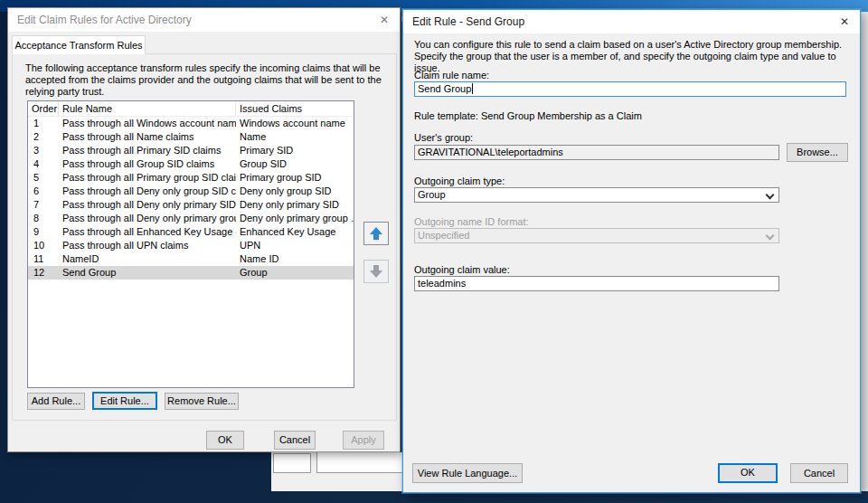  What do you see at coordinates (191, 192) in the screenshot?
I see `rule-row: 6 Pass through all Deny only group SID c…` at bounding box center [191, 192].